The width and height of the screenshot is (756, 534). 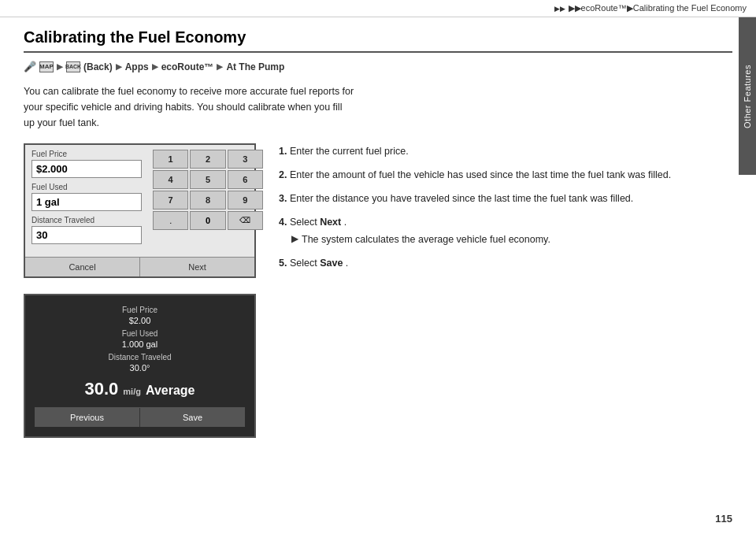 I want to click on triangle-icon: ▶▶, so click(x=560, y=9).